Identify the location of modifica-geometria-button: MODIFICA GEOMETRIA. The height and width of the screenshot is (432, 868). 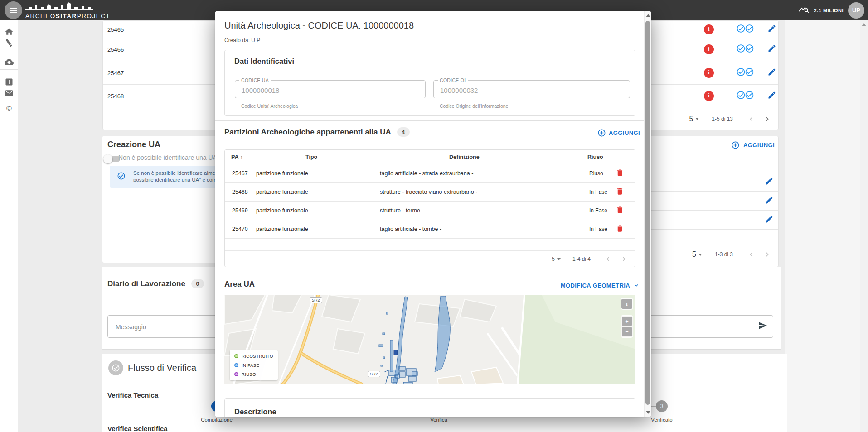
(600, 285).